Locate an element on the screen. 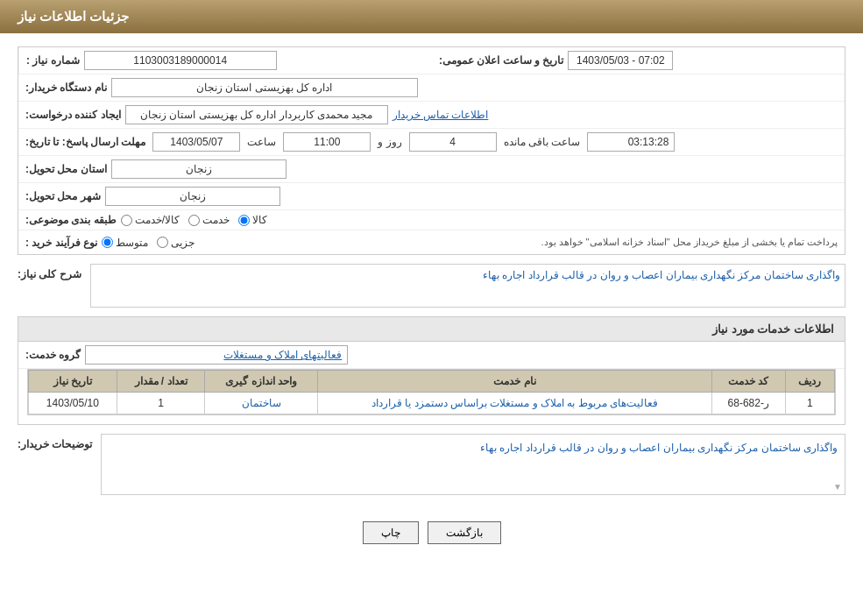  col-province: زنجان استان محل تحویل: is located at coordinates (431, 169).